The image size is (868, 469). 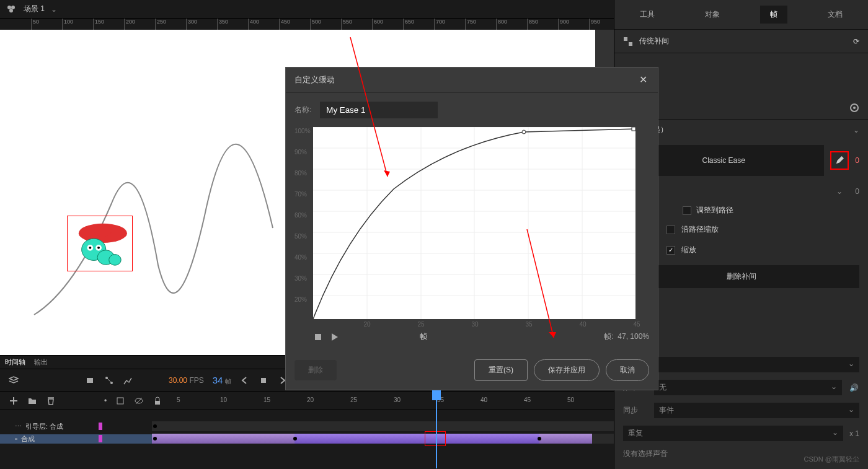 What do you see at coordinates (310, 400) in the screenshot?
I see `timeline-tick: 20` at bounding box center [310, 400].